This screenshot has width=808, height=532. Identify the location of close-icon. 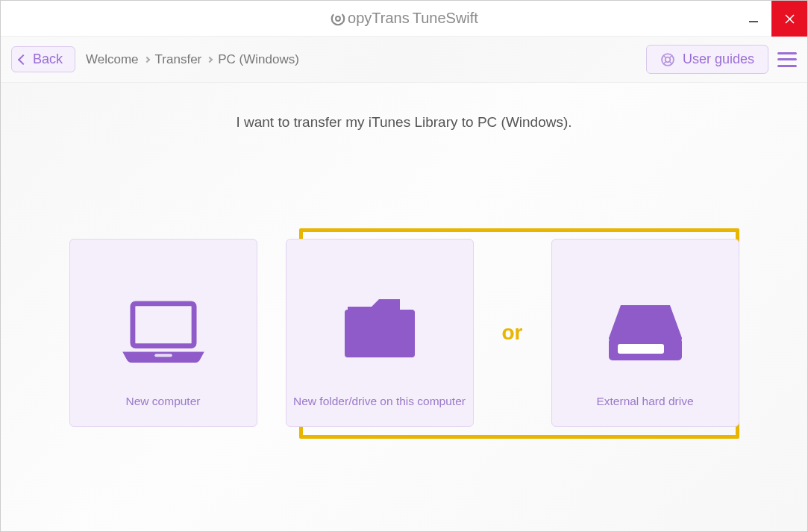
(789, 19).